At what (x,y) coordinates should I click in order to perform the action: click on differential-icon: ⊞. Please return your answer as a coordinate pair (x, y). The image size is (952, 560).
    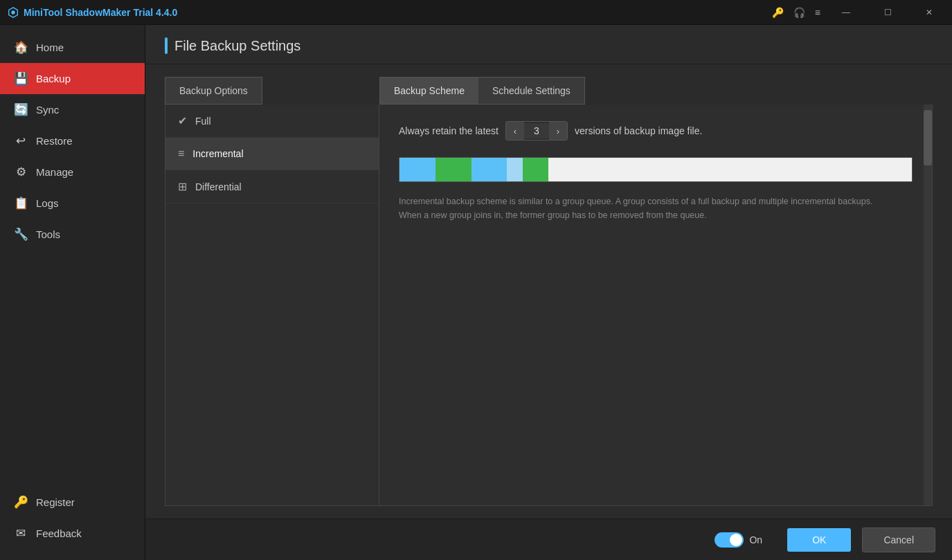
    Looking at the image, I should click on (183, 187).